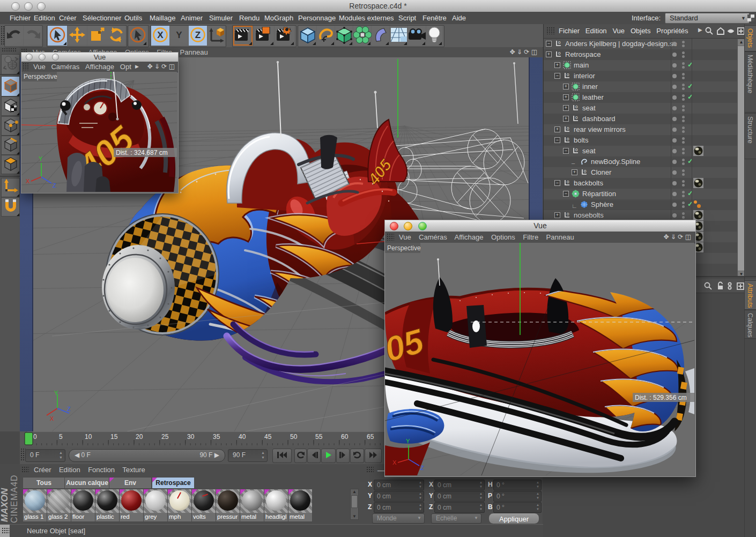  I want to click on svg-text: 10, so click(88, 437).